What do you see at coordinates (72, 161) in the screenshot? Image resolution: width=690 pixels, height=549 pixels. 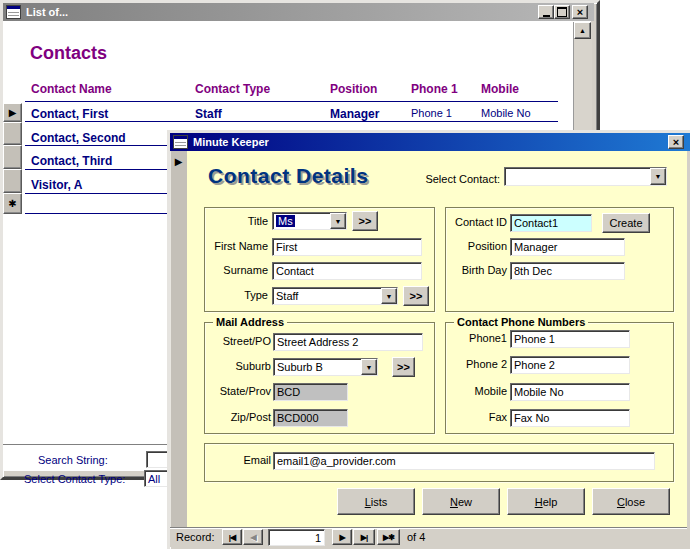 I see `cell-contact-name: Contact, Third` at bounding box center [72, 161].